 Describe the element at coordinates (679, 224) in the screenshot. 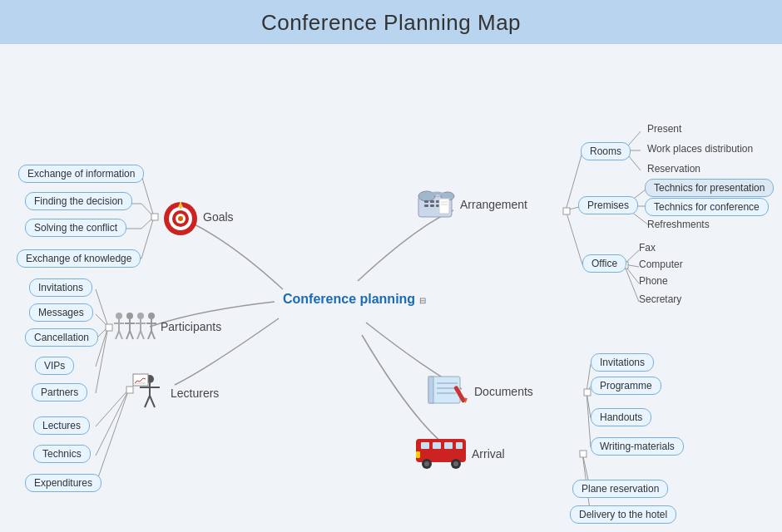

I see `premises-item-3: Refreshments` at that location.